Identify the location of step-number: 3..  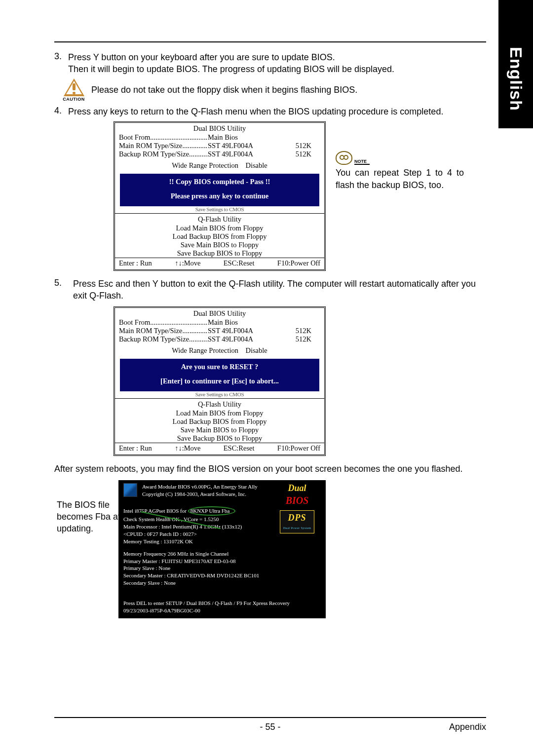
(61, 56).